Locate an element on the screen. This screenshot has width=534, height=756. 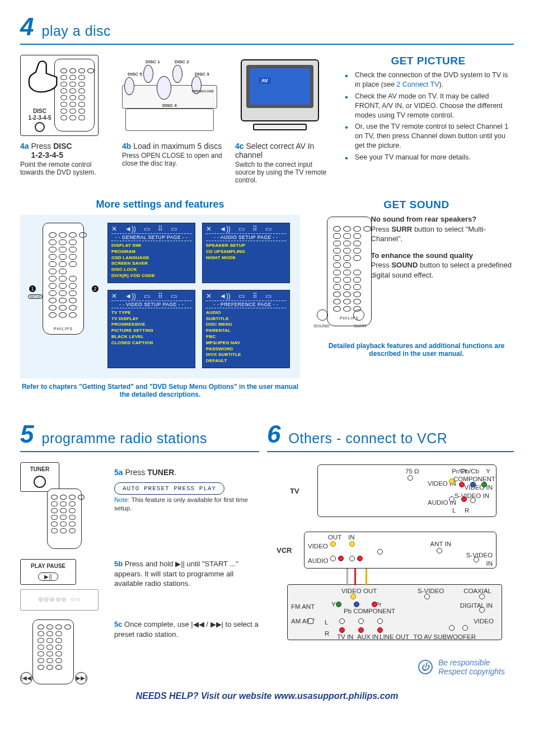
step-4b-heading: 4b Load in maximum 5 discs is located at coordinates (172, 146).